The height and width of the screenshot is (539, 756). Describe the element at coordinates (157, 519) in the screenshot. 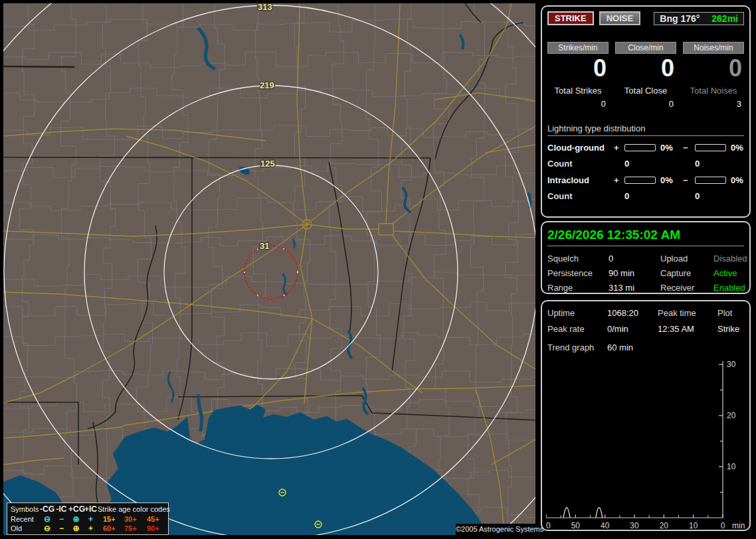

I see `age-code-45: 45+` at that location.